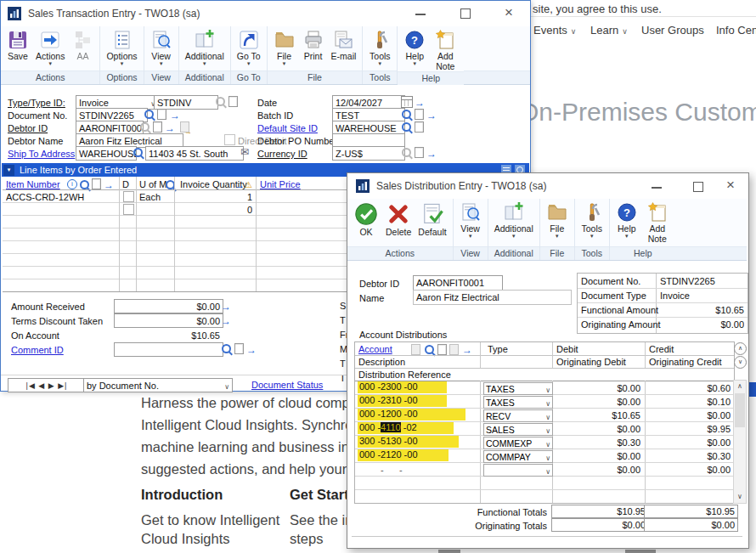 The width and height of the screenshot is (756, 553). Describe the element at coordinates (155, 197) in the screenshot. I see `line-item-uom: Each` at that location.